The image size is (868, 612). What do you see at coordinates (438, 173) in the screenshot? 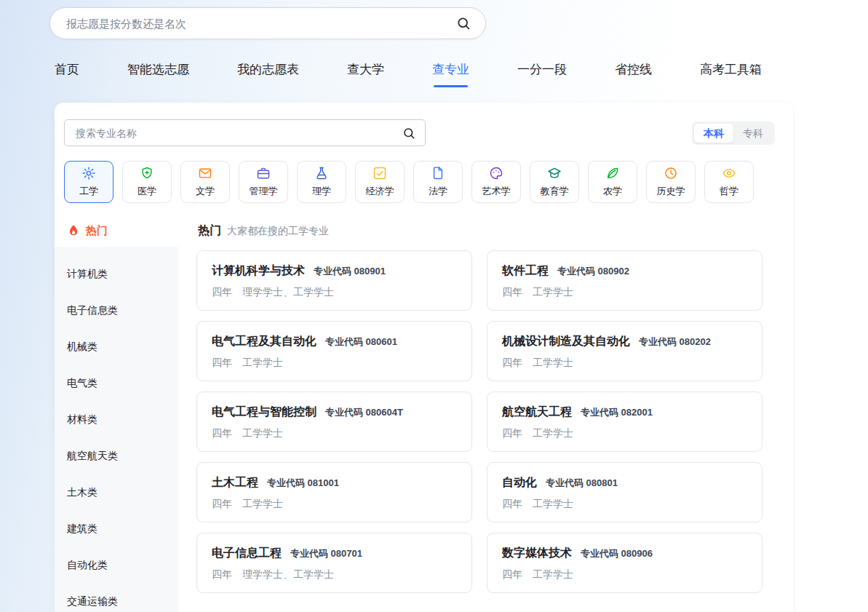
I see `document-icon` at bounding box center [438, 173].